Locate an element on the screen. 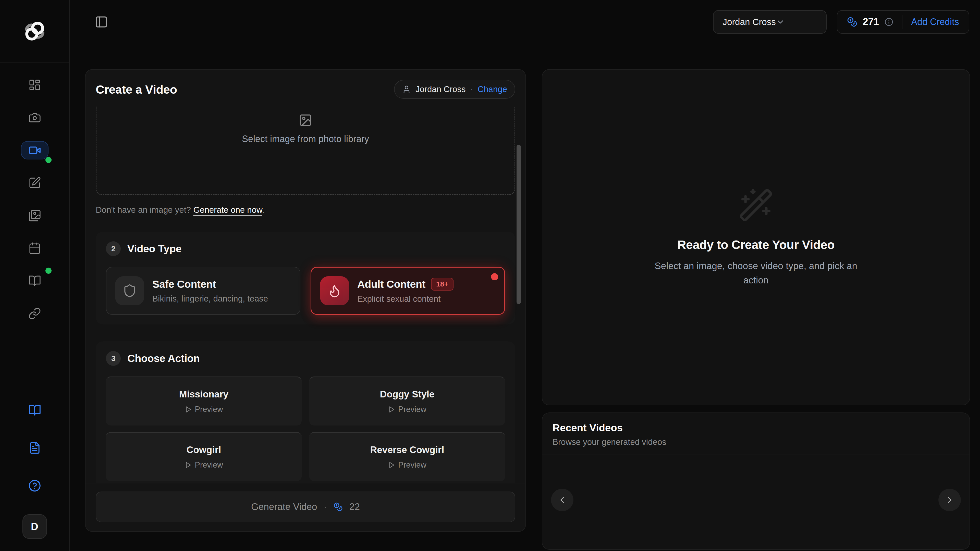 This screenshot has width=980, height=551. recent-videos-panel: Recent Videos Browse your generated vide… is located at coordinates (756, 481).